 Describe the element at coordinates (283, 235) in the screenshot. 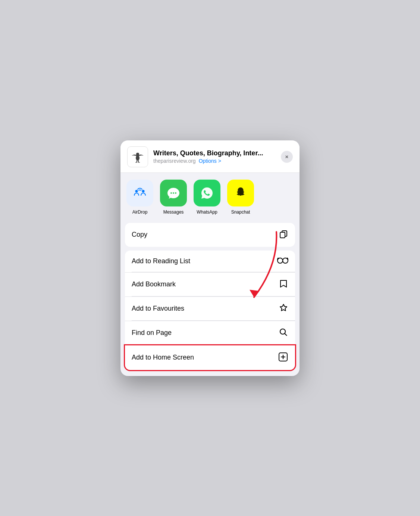

I see `copy-icon` at that location.